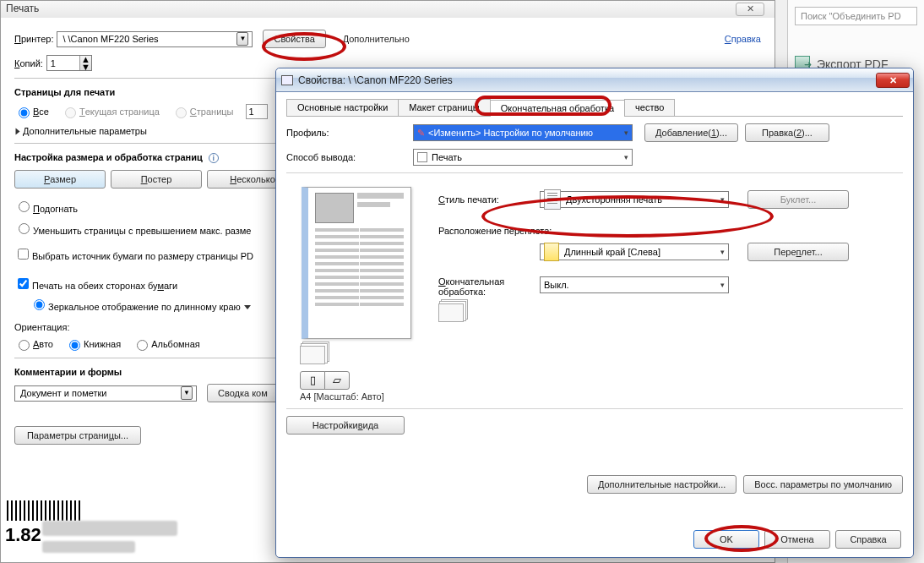  I want to click on orient-portrait: КнижнаяКнижная, so click(93, 344).